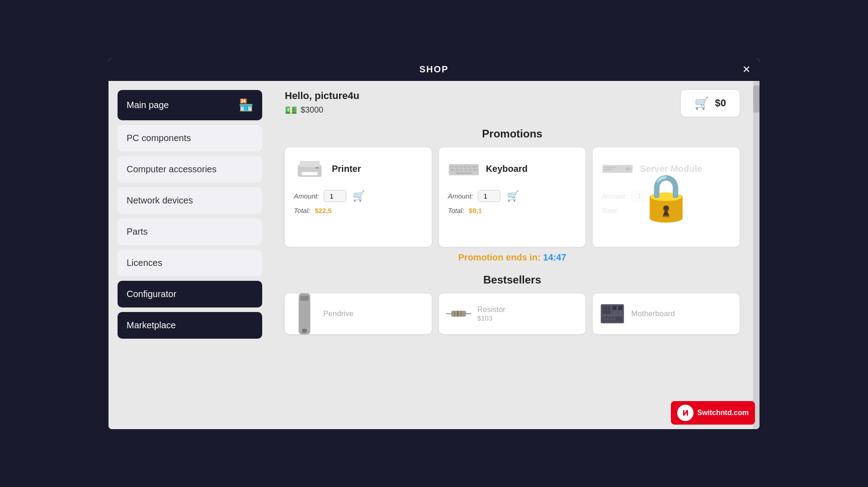 Image resolution: width=868 pixels, height=487 pixels. What do you see at coordinates (151, 294) in the screenshot?
I see `sidebar-label-configurator: Configurator` at bounding box center [151, 294].